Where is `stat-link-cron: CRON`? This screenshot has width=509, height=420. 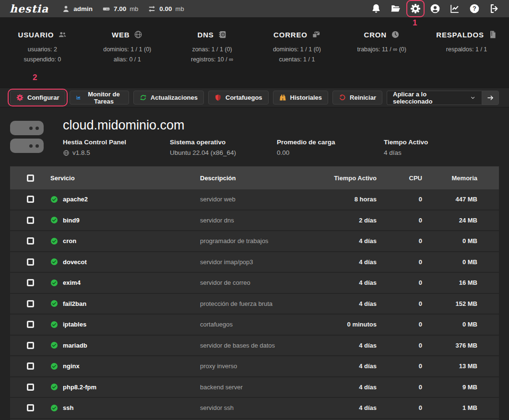
stat-link-cron: CRON is located at coordinates (382, 35).